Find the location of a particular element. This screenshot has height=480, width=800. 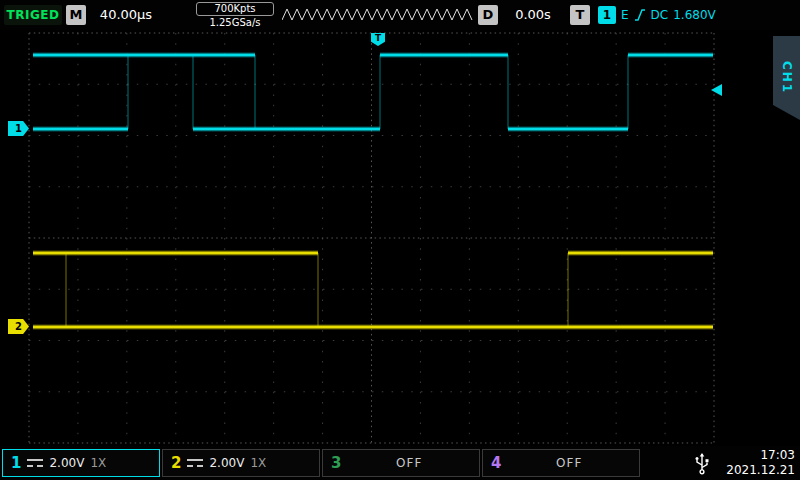

ch1-menu-tab: CH1 is located at coordinates (786, 78).